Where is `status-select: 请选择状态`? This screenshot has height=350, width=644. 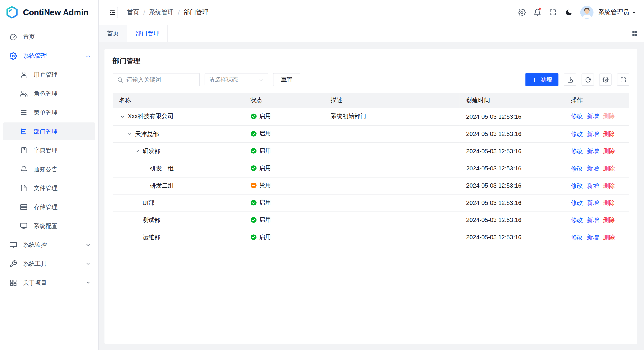
status-select: 请选择状态 is located at coordinates (236, 80).